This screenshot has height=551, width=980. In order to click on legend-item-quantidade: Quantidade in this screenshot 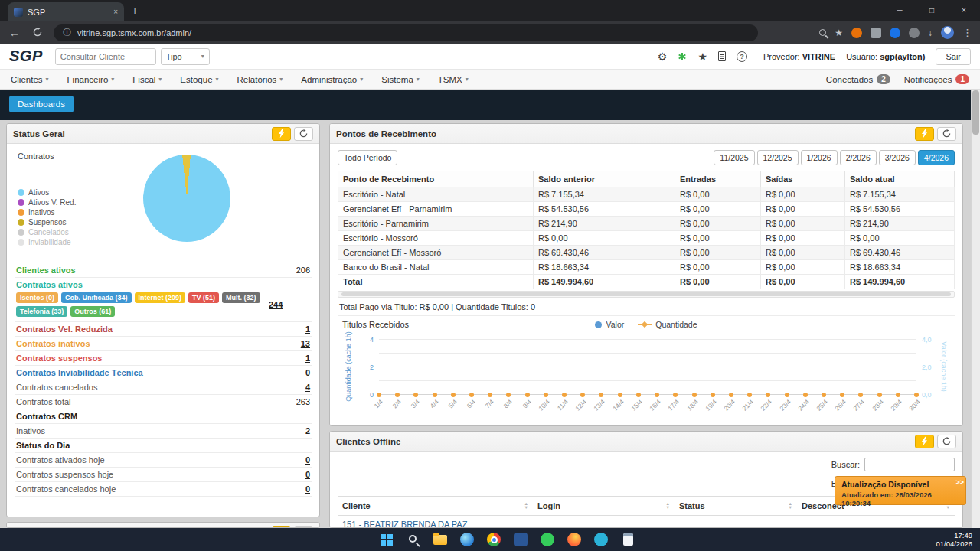, I will do `click(668, 324)`.